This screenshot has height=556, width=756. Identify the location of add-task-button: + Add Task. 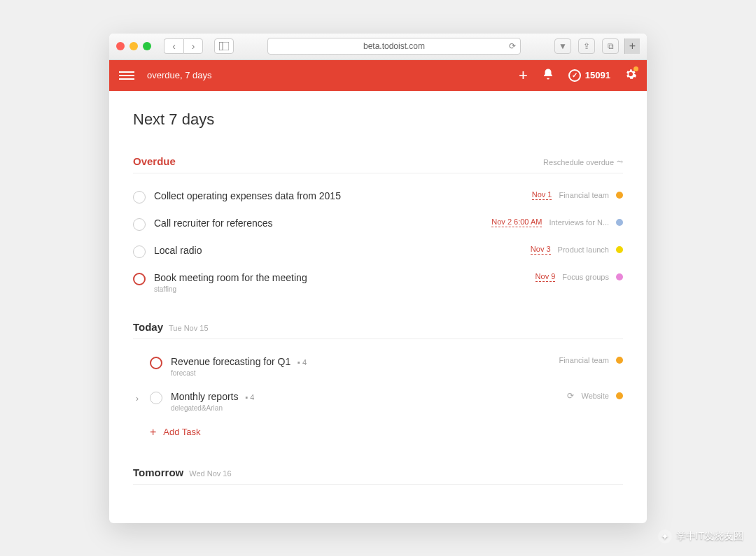
(378, 432).